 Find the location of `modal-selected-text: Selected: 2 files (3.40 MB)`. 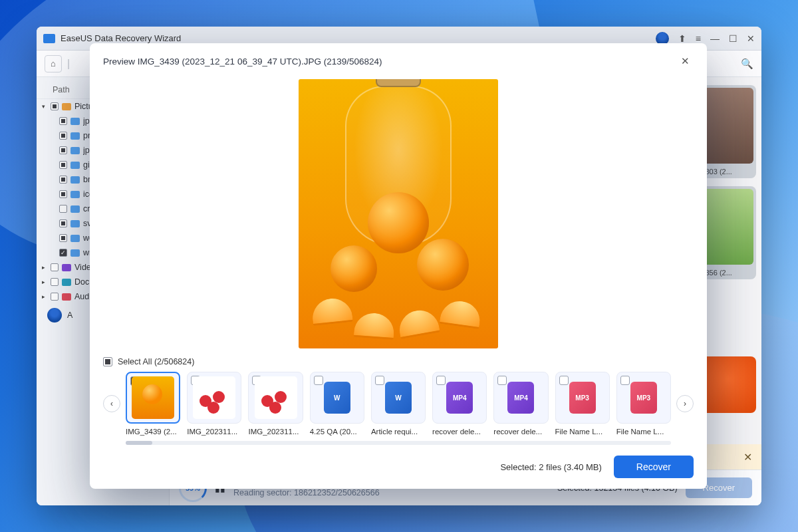

modal-selected-text: Selected: 2 files (3.40 MB) is located at coordinates (551, 467).